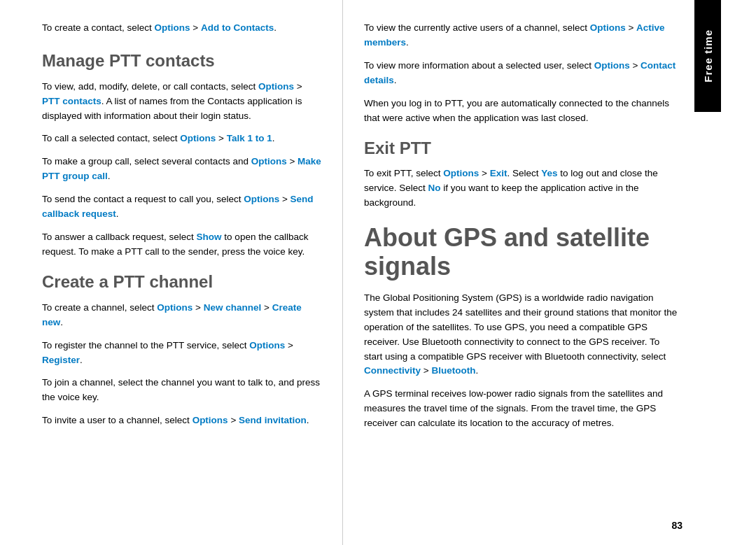 The image size is (756, 545). What do you see at coordinates (522, 73) in the screenshot?
I see `active-members-para2: To view more information about a selecte…` at bounding box center [522, 73].